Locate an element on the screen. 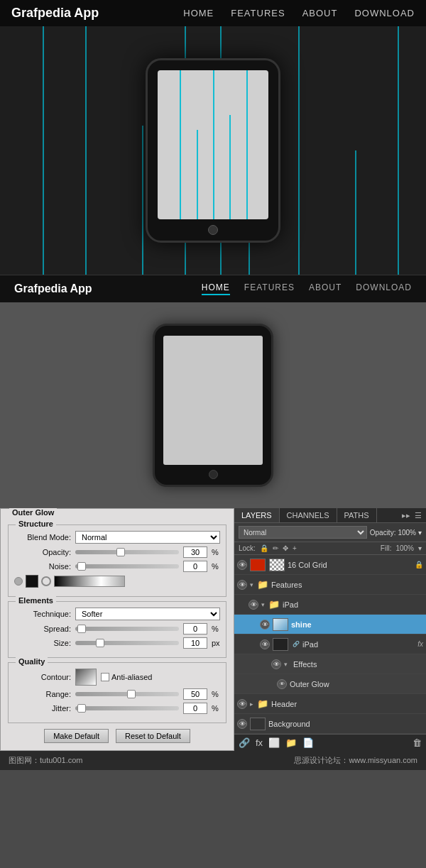 The width and height of the screenshot is (426, 868). size-input: 10 is located at coordinates (195, 643).